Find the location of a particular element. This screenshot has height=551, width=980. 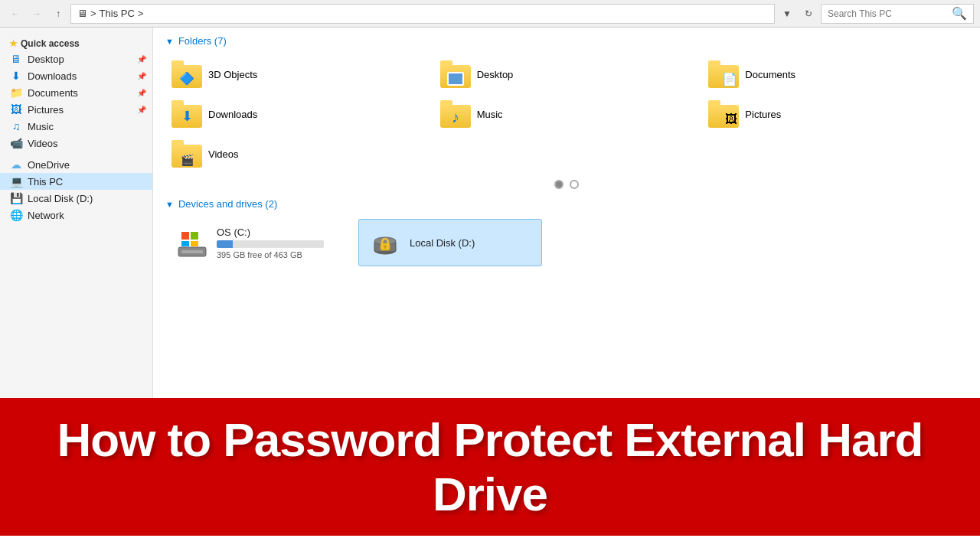

sidebar-localdisk-label: Local Disk (D:) is located at coordinates (60, 199).